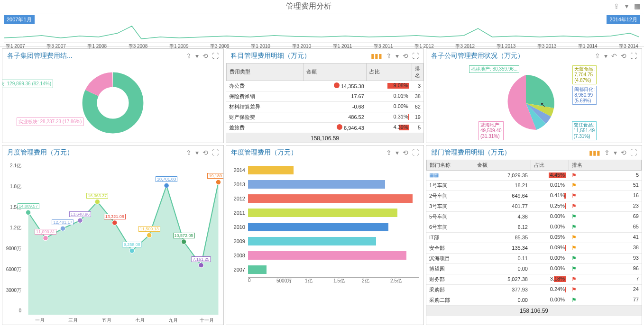  I want to click on donut-chart: 地产板块: 129,869.36 (82.14%) 实业板块: 28,237.2…, so click(113, 103).